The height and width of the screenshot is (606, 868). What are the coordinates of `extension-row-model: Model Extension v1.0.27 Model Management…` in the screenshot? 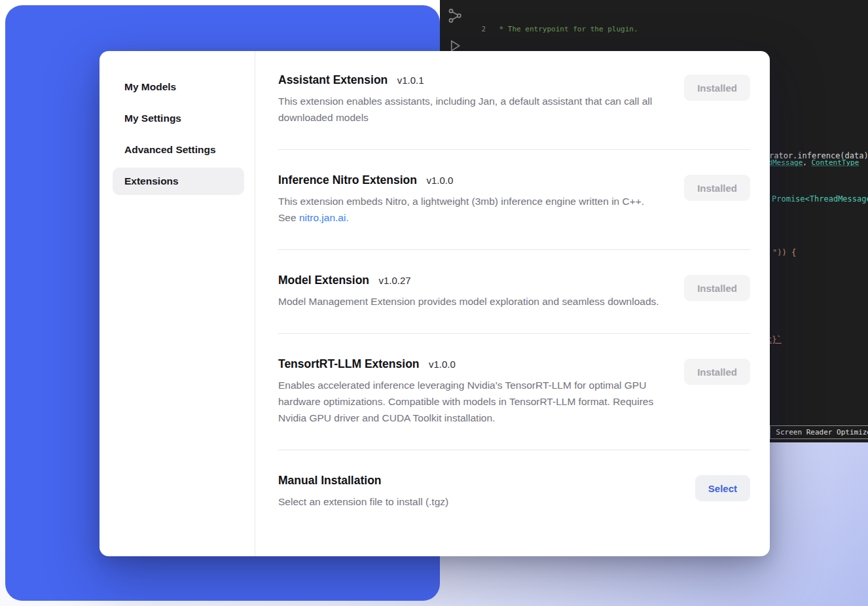 It's located at (515, 292).